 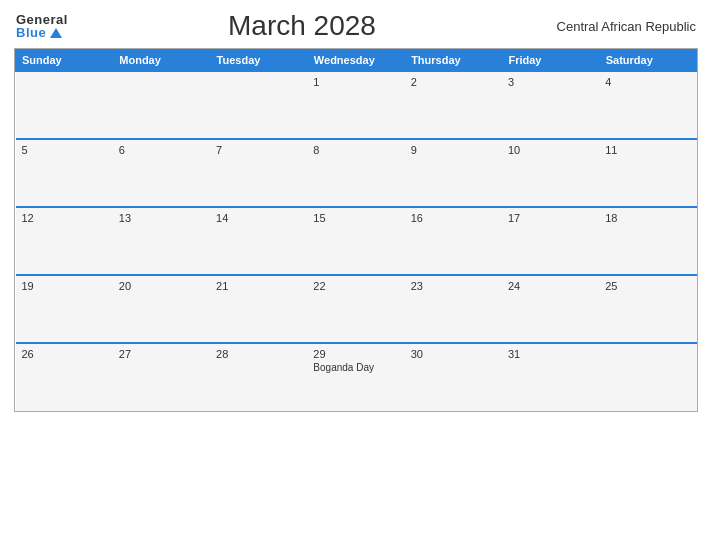 What do you see at coordinates (356, 150) in the screenshot?
I see `day-number: 8` at bounding box center [356, 150].